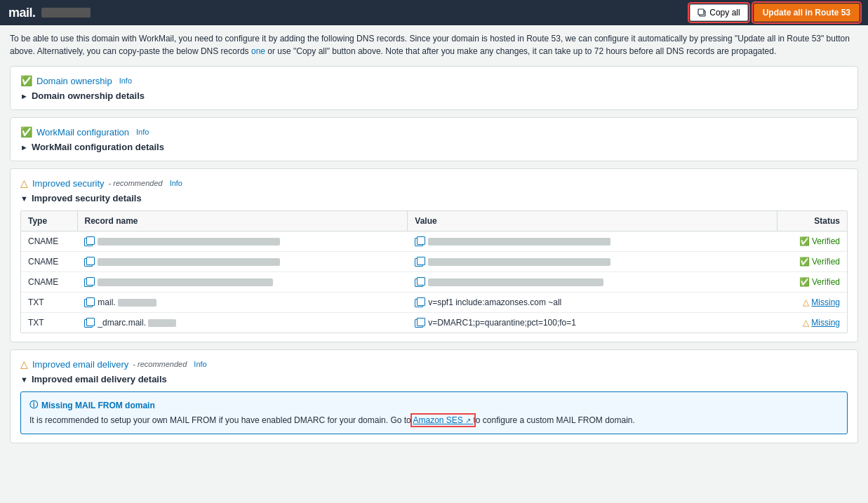 Image resolution: width=868 pixels, height=503 pixels. I want to click on col-type: Type, so click(49, 222).